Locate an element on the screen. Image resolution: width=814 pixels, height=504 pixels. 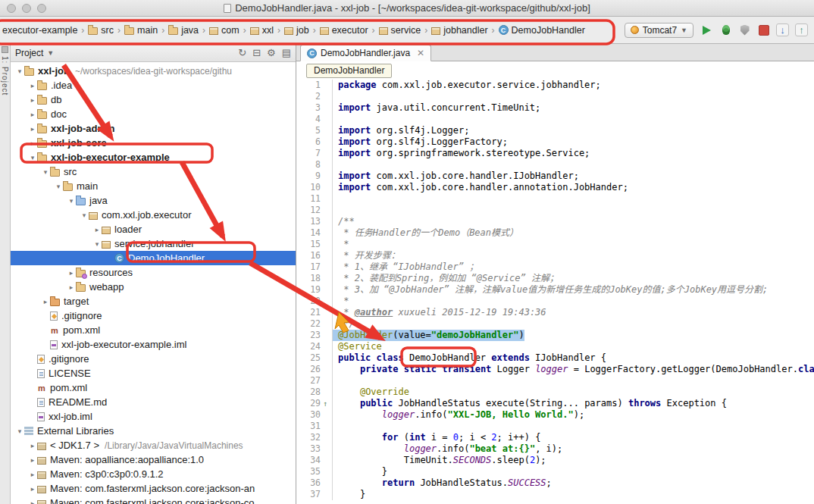
breadcrumb-item: src is located at coordinates (101, 30).